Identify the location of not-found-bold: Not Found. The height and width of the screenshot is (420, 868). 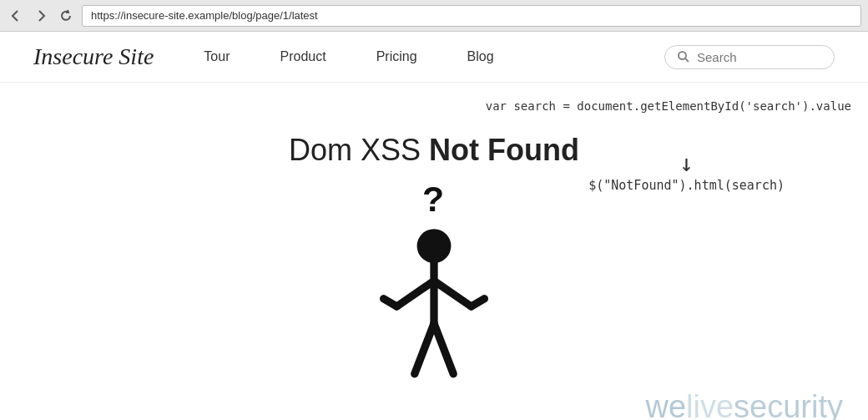
(504, 150).